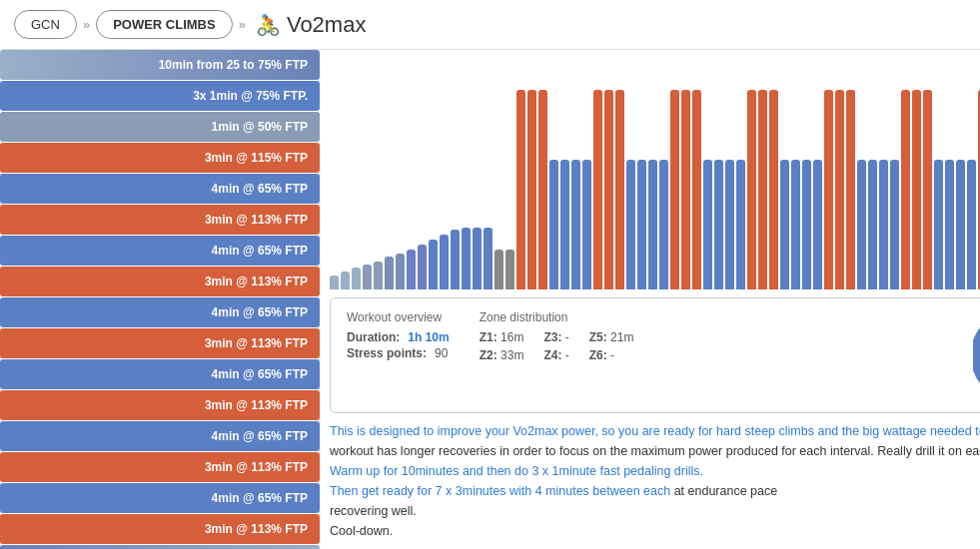 The height and width of the screenshot is (549, 980). Describe the element at coordinates (374, 511) in the screenshot. I see `desc-line6: recovering well.` at that location.